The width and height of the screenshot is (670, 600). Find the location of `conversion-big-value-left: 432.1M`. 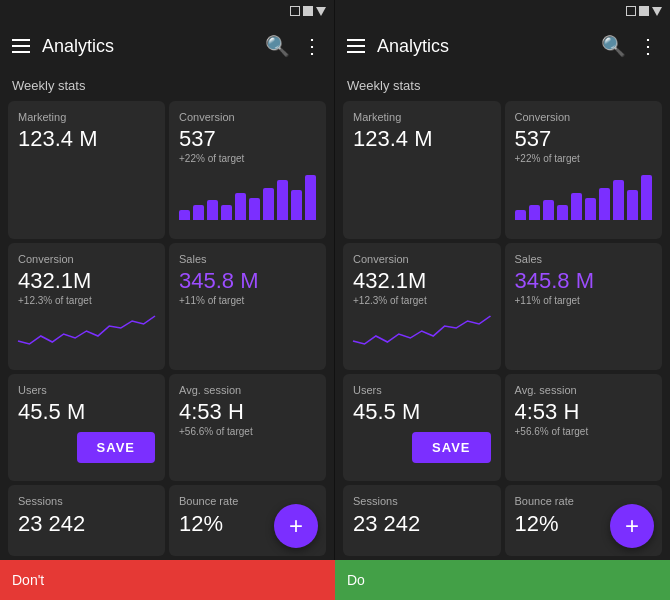

conversion-big-value-left: 432.1M is located at coordinates (86, 281).